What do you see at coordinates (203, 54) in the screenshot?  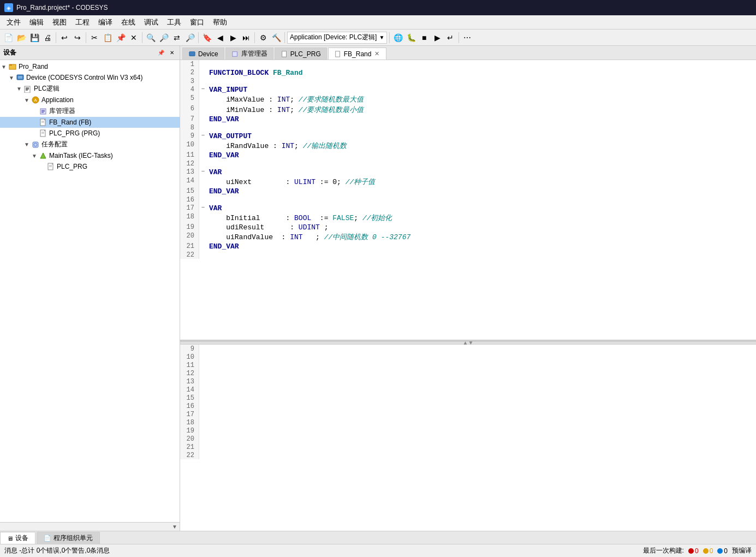 I see `tab-device: Device` at bounding box center [203, 54].